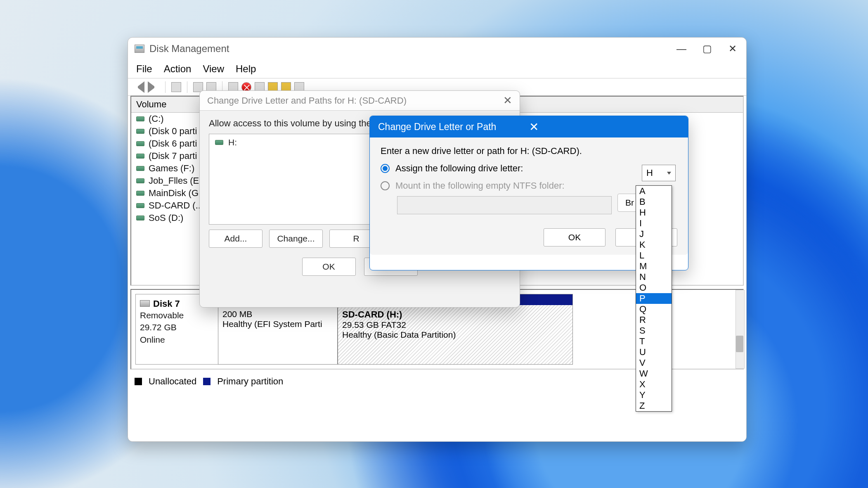  Describe the element at coordinates (654, 320) in the screenshot. I see `dropdown-option: R` at that location.